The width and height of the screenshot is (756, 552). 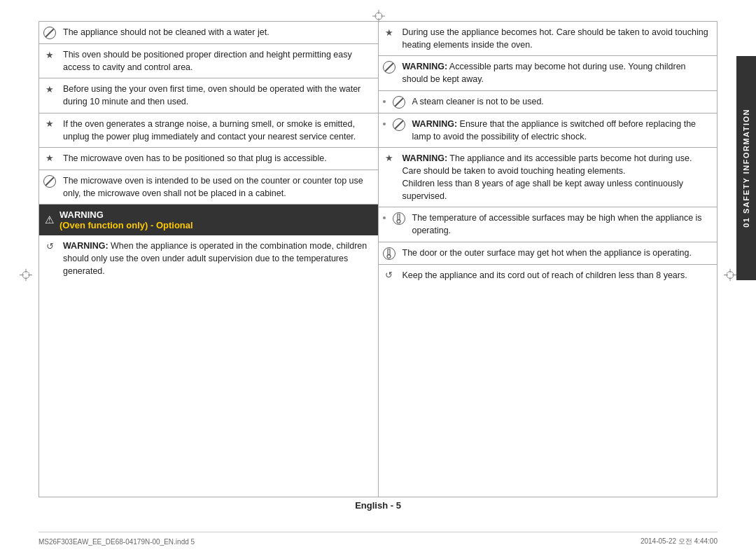 I want to click on left-row-6-text: The microwave oven is intended to be use…, so click(x=218, y=187).